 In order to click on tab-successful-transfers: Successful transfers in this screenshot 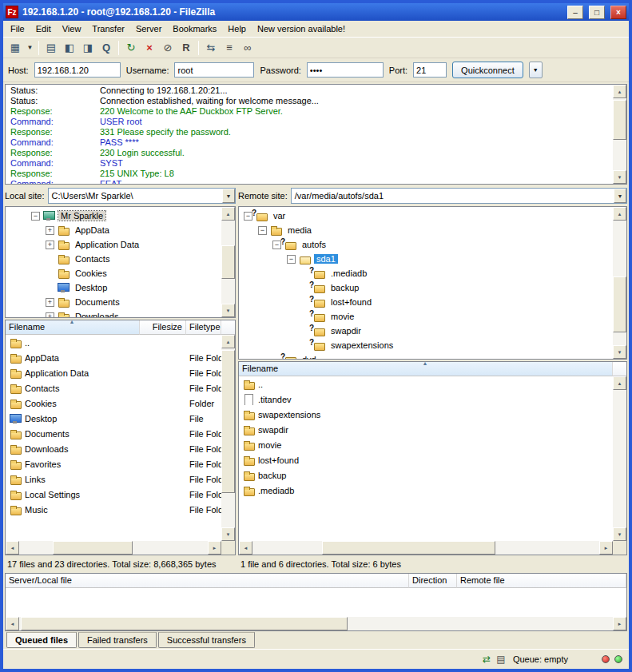, I will do `click(206, 640)`.